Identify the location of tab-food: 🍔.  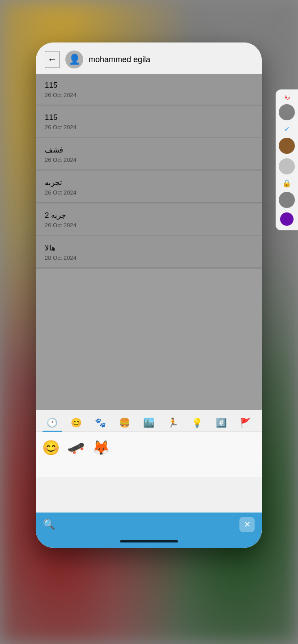
(125, 423).